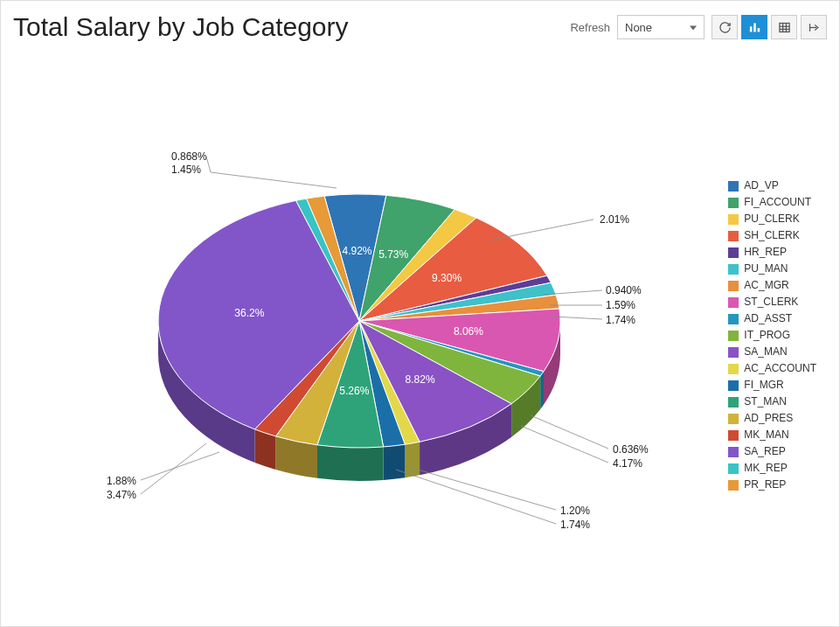 This screenshot has width=840, height=627. Describe the element at coordinates (624, 290) in the screenshot. I see `slice-callout-label: 0.940%` at that location.